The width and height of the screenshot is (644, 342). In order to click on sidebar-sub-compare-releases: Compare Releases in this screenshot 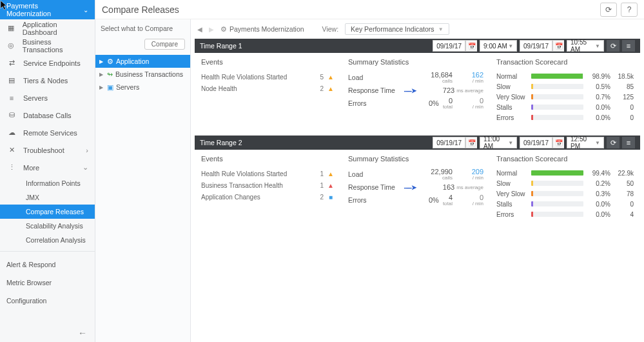, I will do `click(48, 212)`.